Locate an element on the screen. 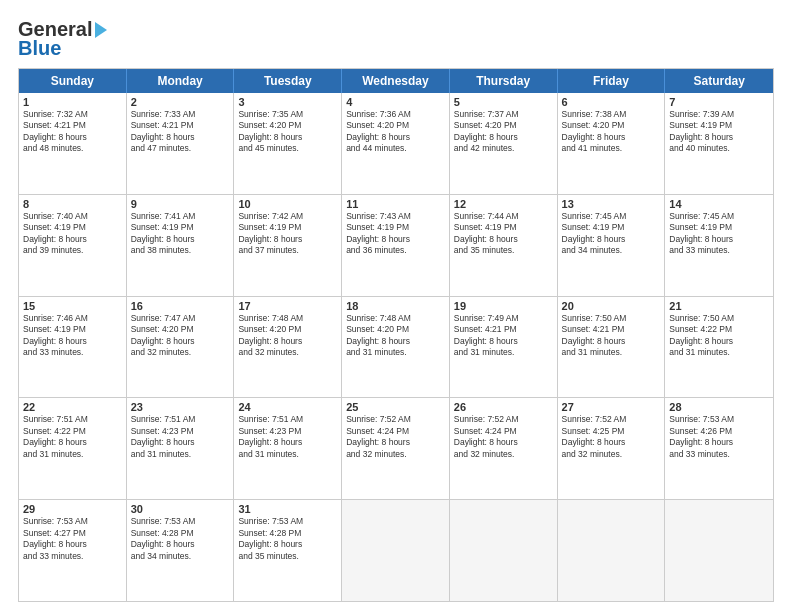 This screenshot has height=612, width=792. cell-line-3: and 37 minutes. is located at coordinates (288, 250).